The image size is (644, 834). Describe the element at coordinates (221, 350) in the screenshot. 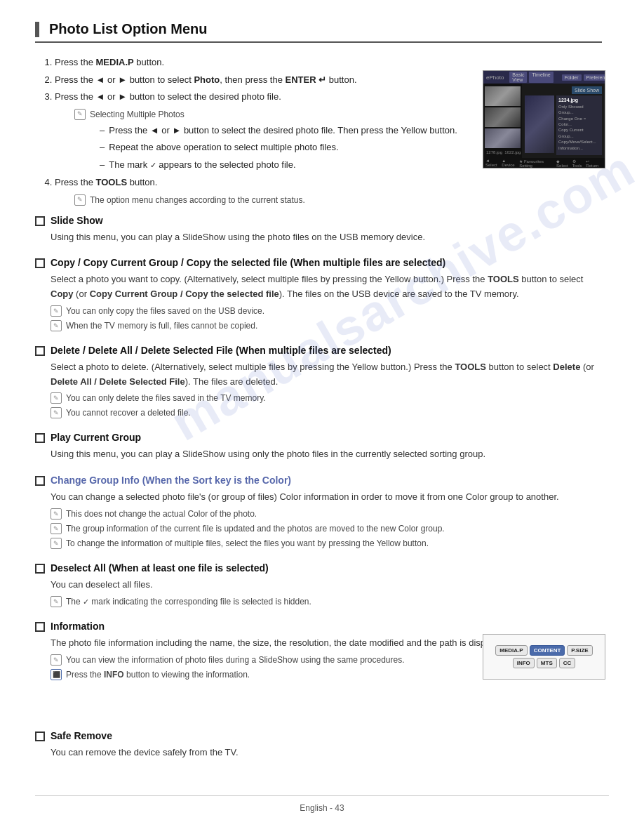

I see `section-delete-title: Delete / Delete All / Delete Selected Fi…` at that location.